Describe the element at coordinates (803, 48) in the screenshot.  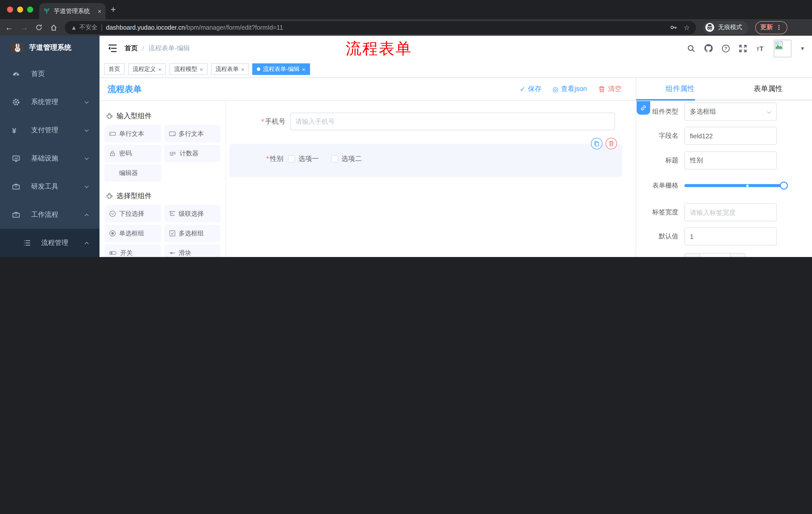
I see `avatar-caret-icon: ▼` at that location.